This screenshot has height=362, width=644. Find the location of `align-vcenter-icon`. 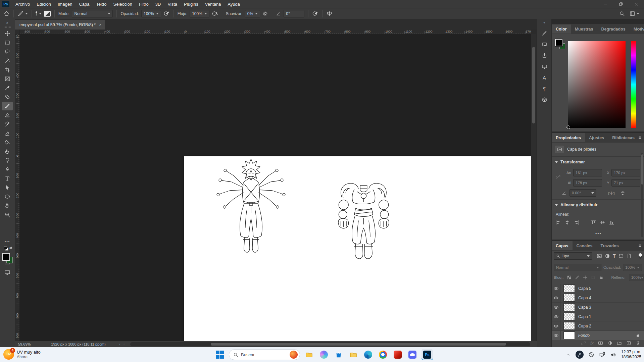

align-vcenter-icon is located at coordinates (603, 222).